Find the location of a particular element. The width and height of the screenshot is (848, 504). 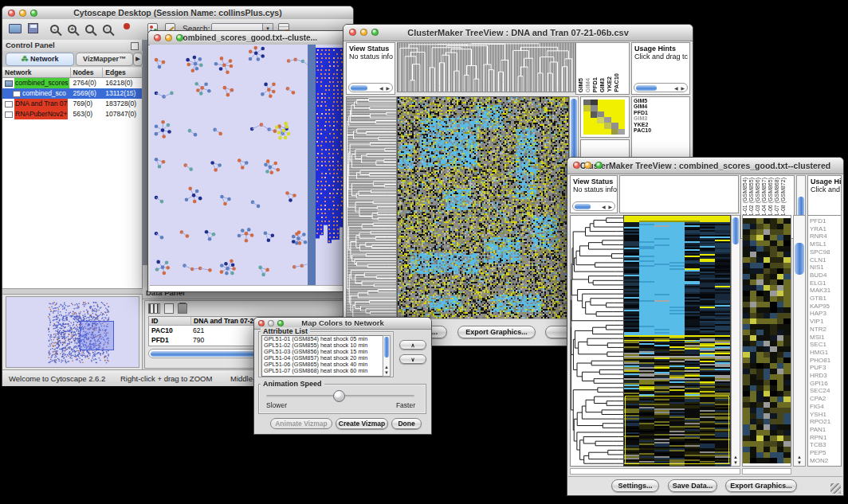

zoom-out-icon: - is located at coordinates (54, 29).